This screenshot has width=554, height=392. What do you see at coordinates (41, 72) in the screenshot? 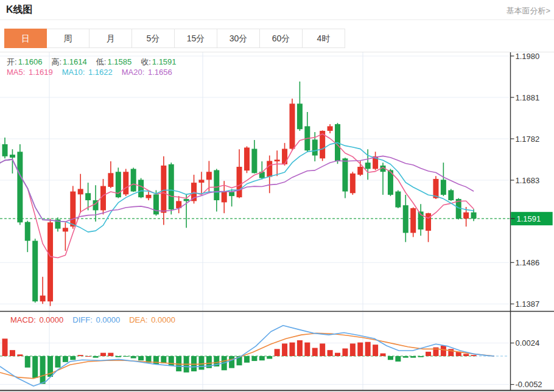
I see `ma5-value: 1.1619` at bounding box center [41, 72].